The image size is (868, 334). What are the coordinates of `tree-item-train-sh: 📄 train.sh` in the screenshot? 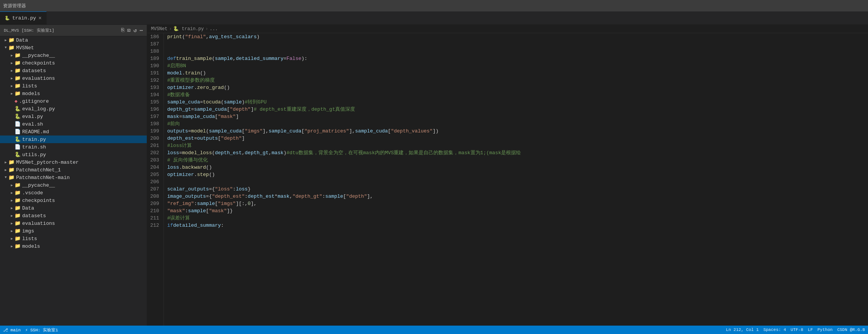 It's located at (73, 147).